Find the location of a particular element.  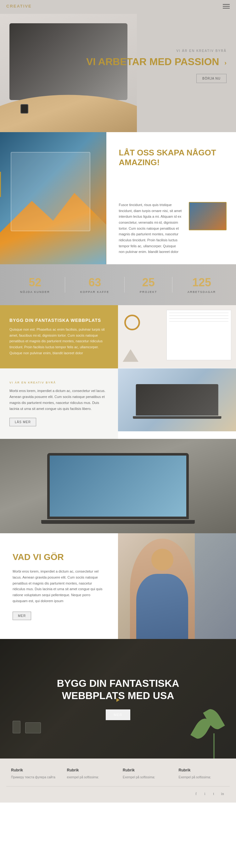

header: CREATIVE is located at coordinates (118, 6).